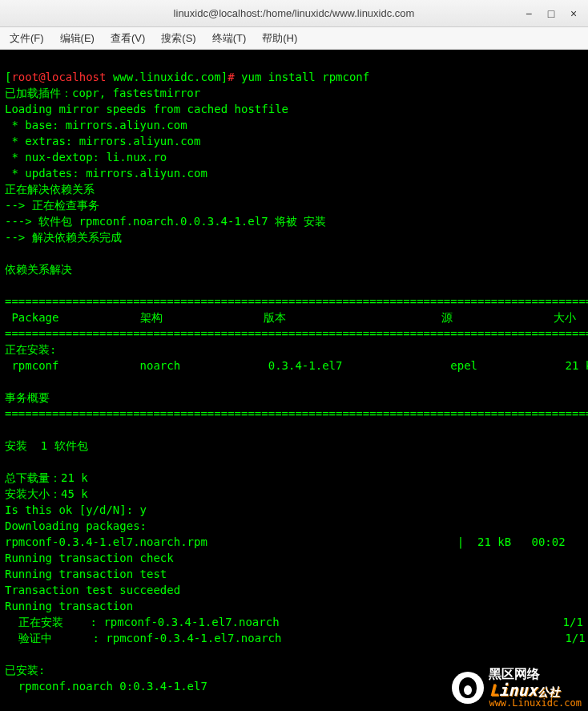 Image resolution: width=588 pixels, height=711 pixels. What do you see at coordinates (30, 349) in the screenshot?
I see `section-installing: 正在安装:` at bounding box center [30, 349].